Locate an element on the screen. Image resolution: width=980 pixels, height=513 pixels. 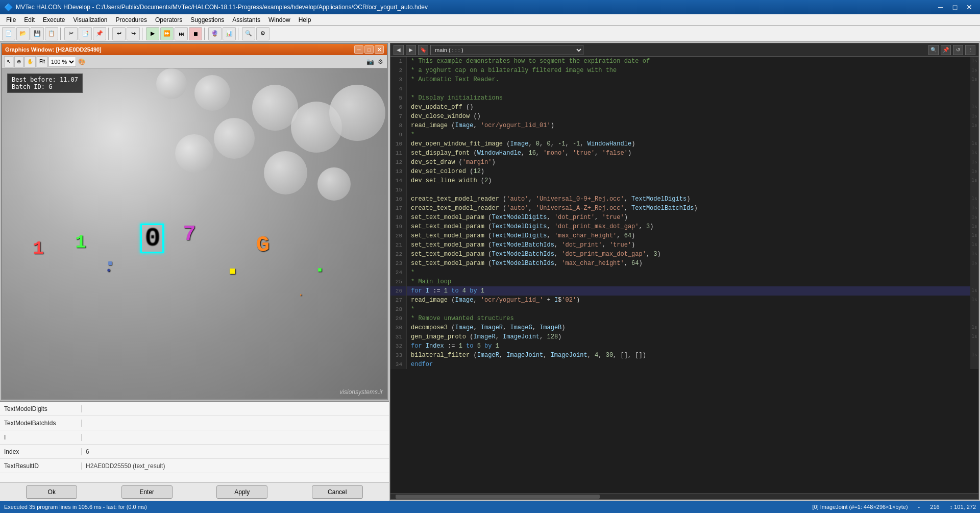
var-row-index: Index 6 is located at coordinates (194, 452).